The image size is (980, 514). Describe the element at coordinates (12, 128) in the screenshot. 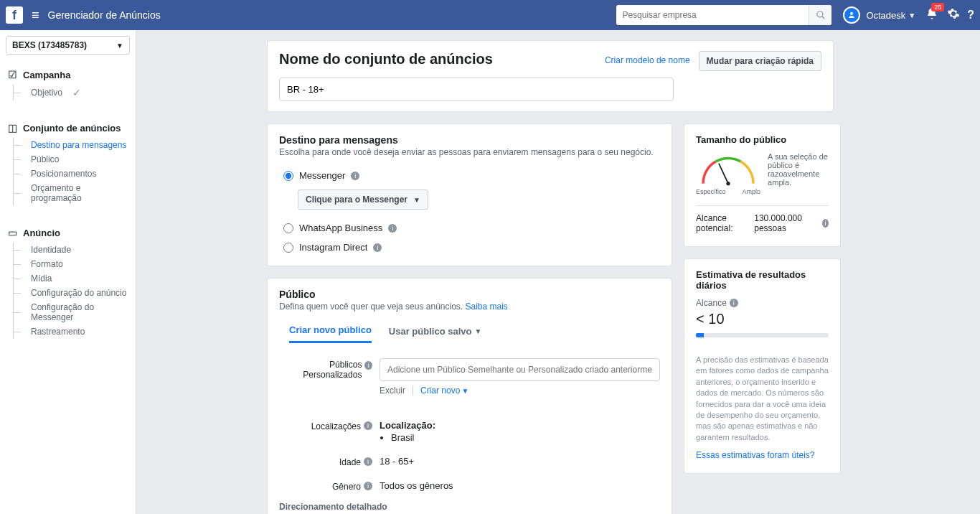

I see `adset-icon: ◫` at that location.